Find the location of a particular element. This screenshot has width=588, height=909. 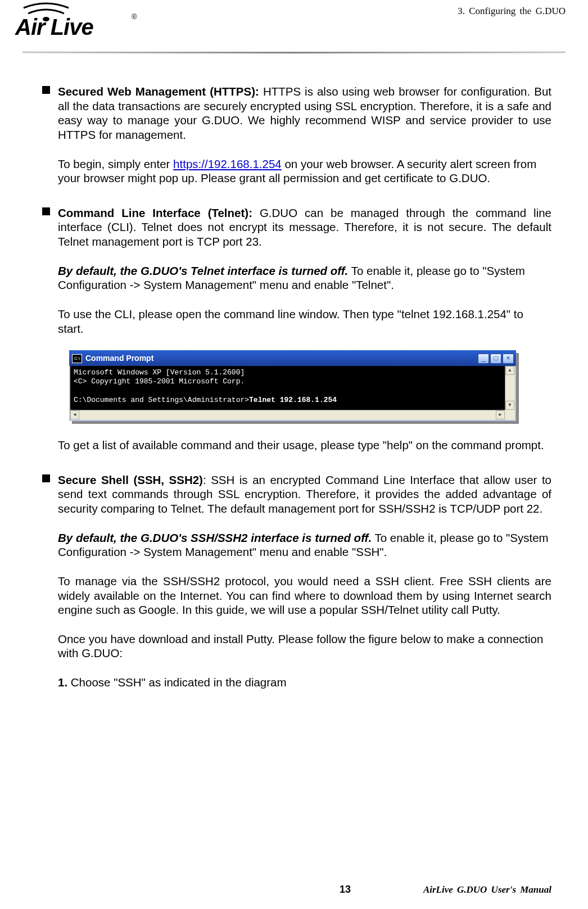

step-text: Choose "SSH" as indicated in the diagram is located at coordinates (177, 682).